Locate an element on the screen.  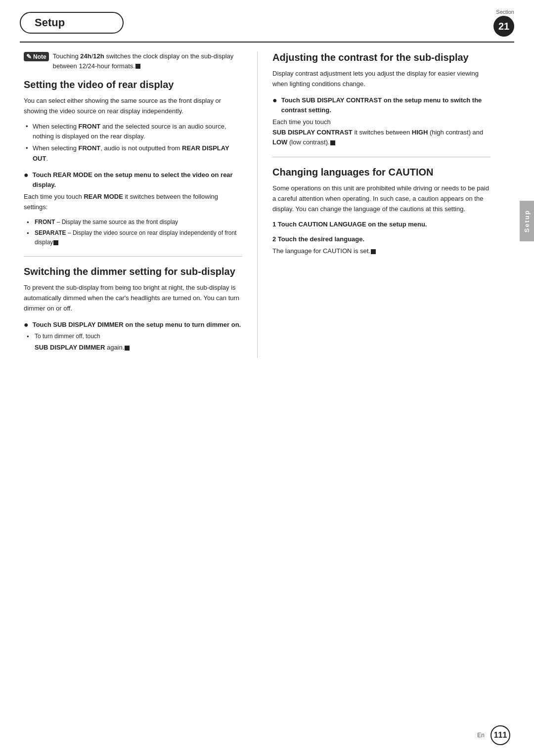
end-square-s1 is located at coordinates (56, 243).